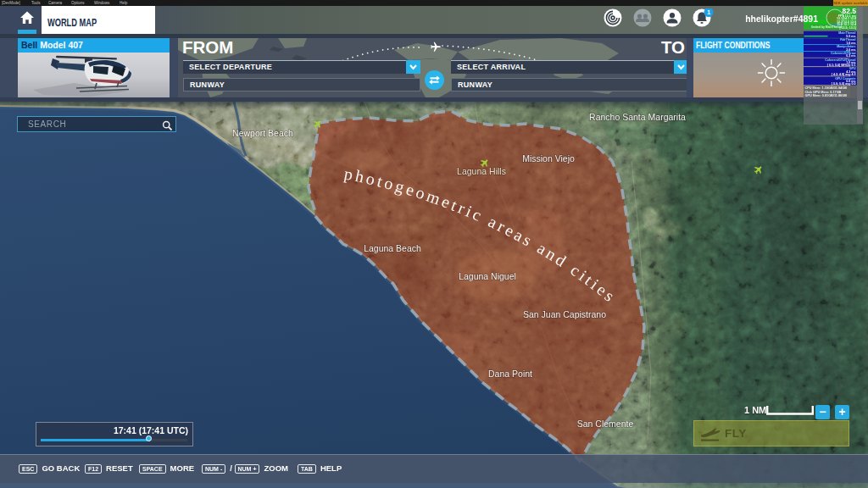 The image size is (868, 488). Describe the element at coordinates (263, 133) in the screenshot. I see `svg-text: Newport Beach` at that location.